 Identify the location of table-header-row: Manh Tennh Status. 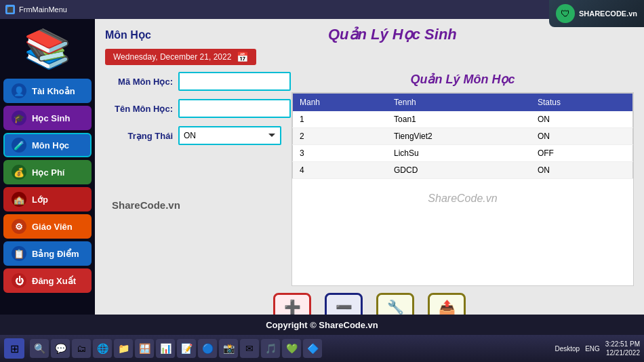
(463, 103).